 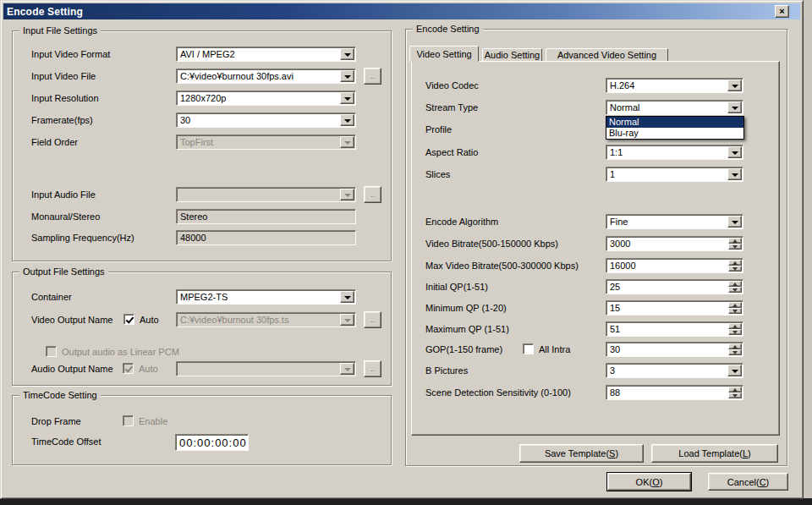 I want to click on b-pictures-select: 3, so click(x=675, y=371).